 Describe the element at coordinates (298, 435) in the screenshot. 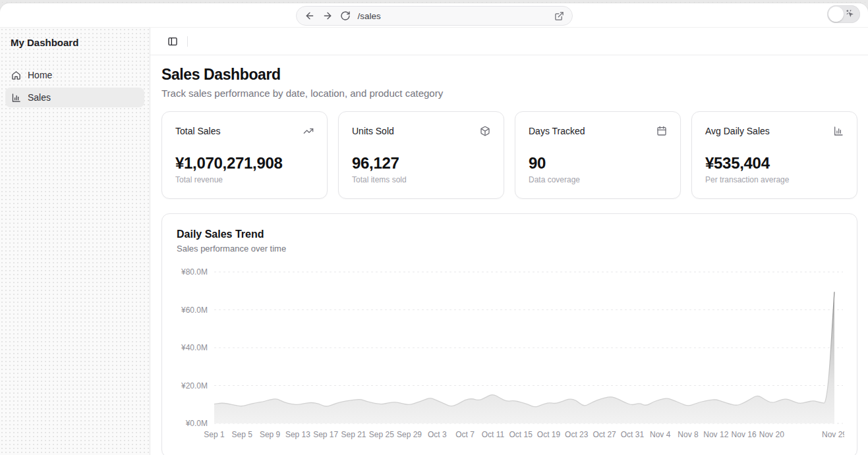

I see `svg-text: Sep 13` at that location.